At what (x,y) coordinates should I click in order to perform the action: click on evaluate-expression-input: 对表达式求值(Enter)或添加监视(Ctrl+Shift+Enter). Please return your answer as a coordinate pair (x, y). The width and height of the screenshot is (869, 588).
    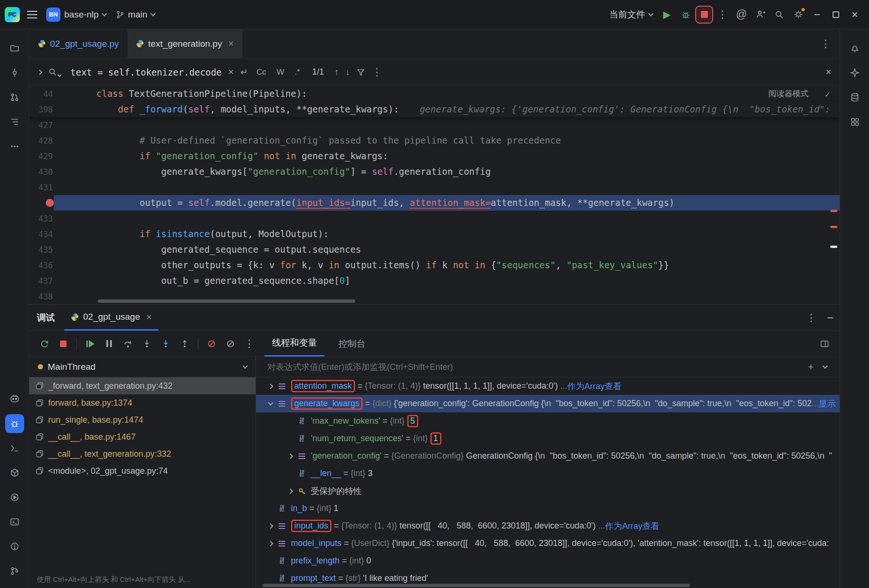
    Looking at the image, I should click on (548, 367).